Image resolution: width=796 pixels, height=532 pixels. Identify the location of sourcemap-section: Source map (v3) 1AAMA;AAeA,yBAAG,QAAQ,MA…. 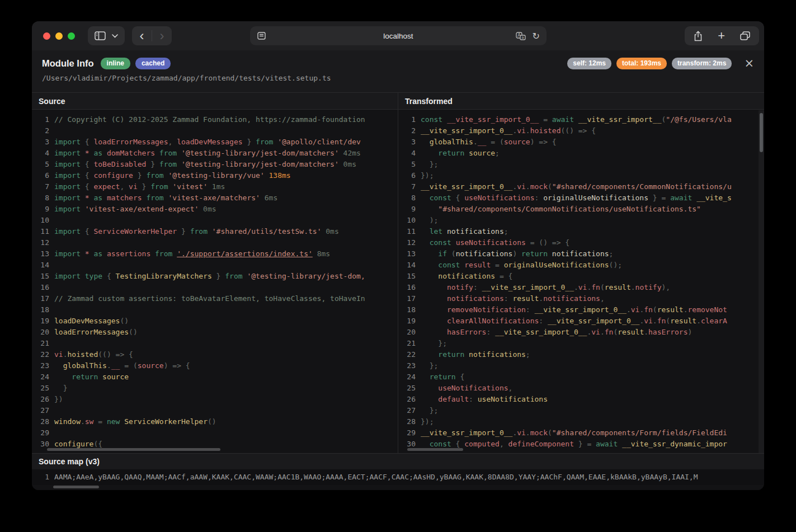
(398, 472).